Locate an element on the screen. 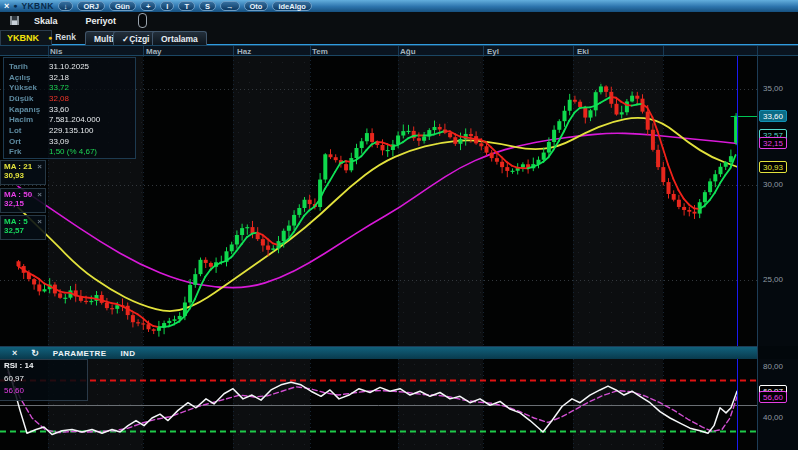 The width and height of the screenshot is (798, 450). quote-value: 33,60 is located at coordinates (59, 110).